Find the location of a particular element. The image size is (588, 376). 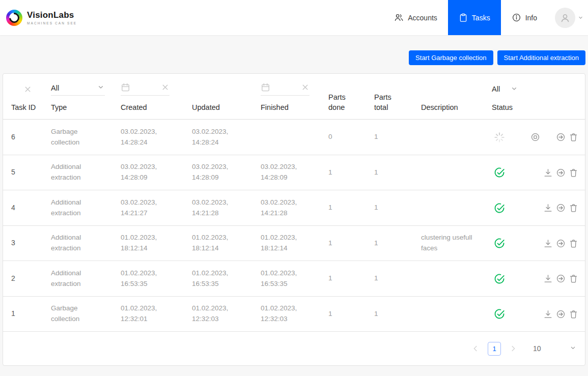

app-header: VisionLabs MACHINES CAN SEE Accounts Tas… is located at coordinates (294, 17).